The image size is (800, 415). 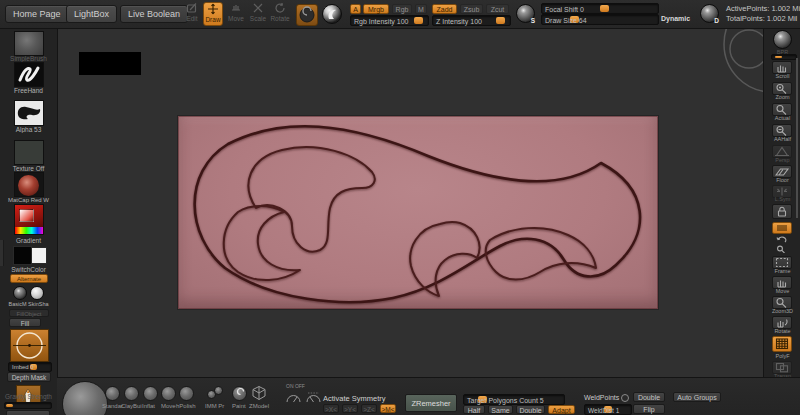 I want to click on dynamic-toggle: Dynamic, so click(x=676, y=18).